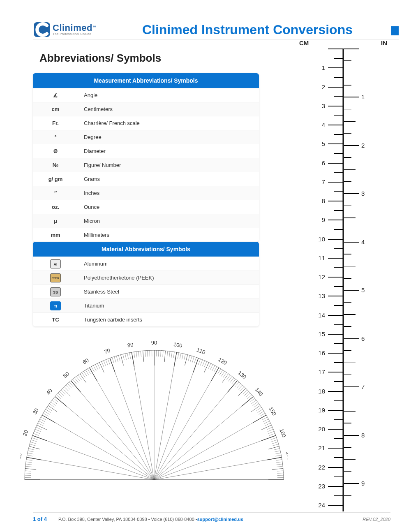  What do you see at coordinates (220, 519) in the screenshot?
I see `footer-email-link: support@clinimed.us` at bounding box center [220, 519].